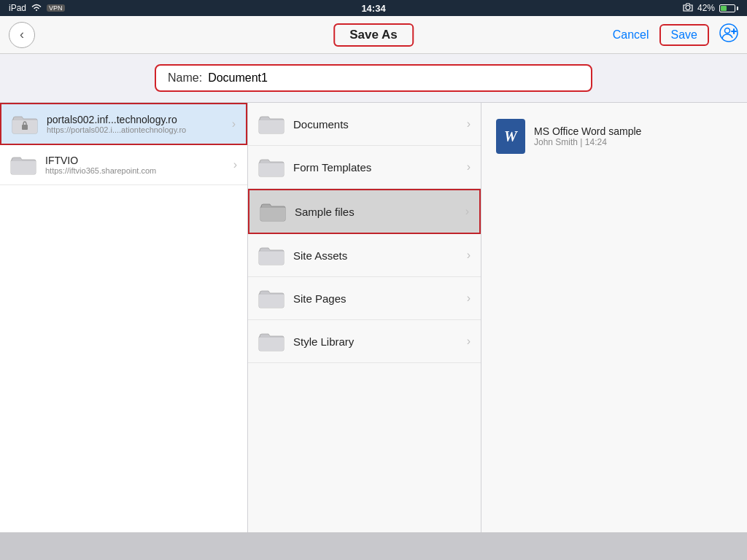 This screenshot has height=560, width=747. What do you see at coordinates (729, 9) in the screenshot?
I see `battery-icon` at bounding box center [729, 9].